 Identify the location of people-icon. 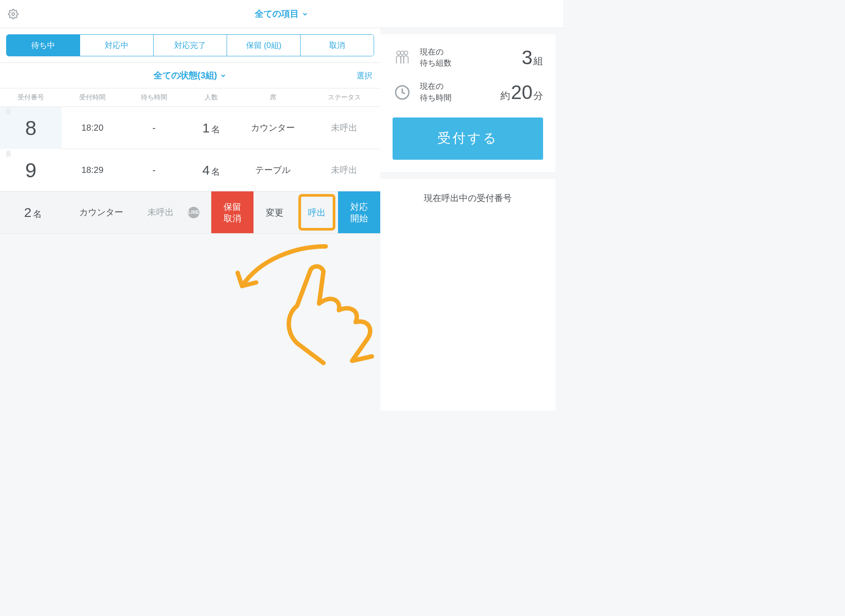
(402, 58).